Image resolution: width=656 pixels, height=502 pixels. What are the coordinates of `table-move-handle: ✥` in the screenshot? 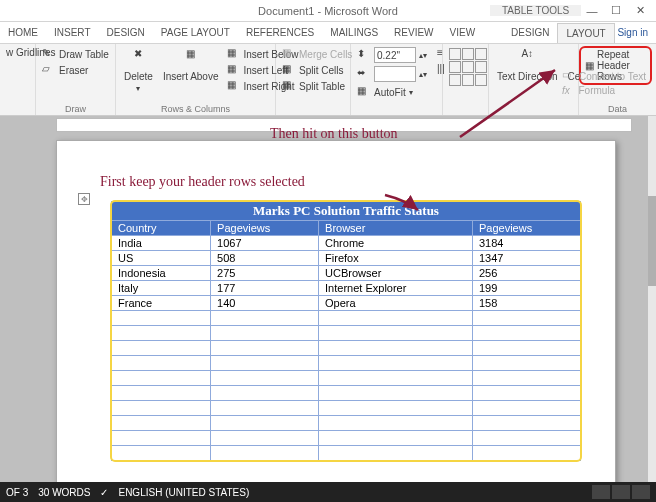 It's located at (84, 199).